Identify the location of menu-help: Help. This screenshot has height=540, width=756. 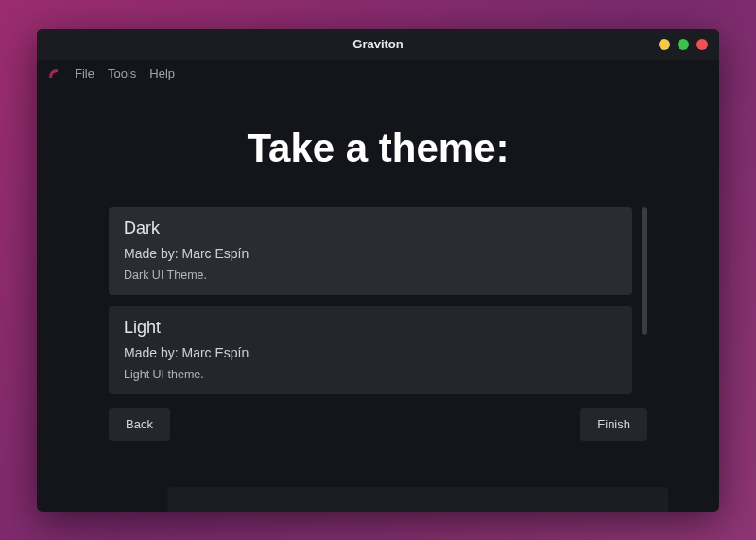
(163, 74).